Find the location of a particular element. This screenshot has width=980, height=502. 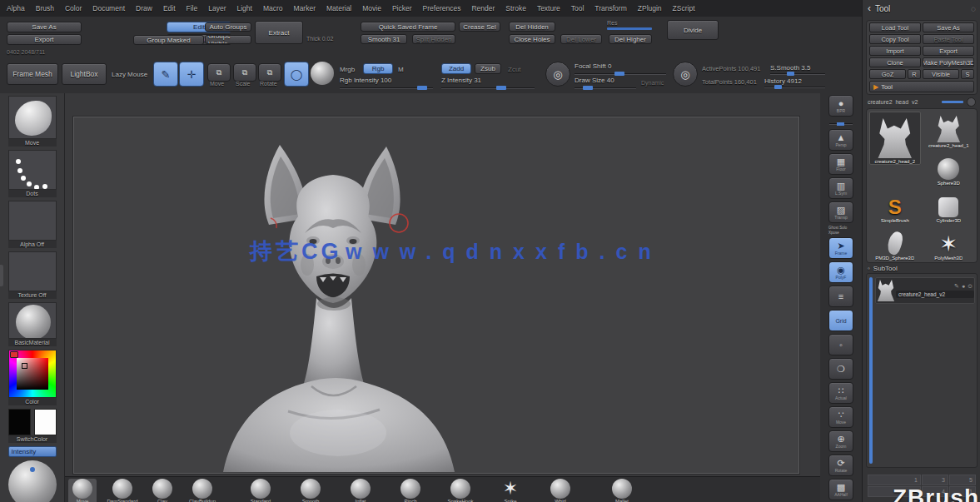

menu-edit: Edit is located at coordinates (170, 8).